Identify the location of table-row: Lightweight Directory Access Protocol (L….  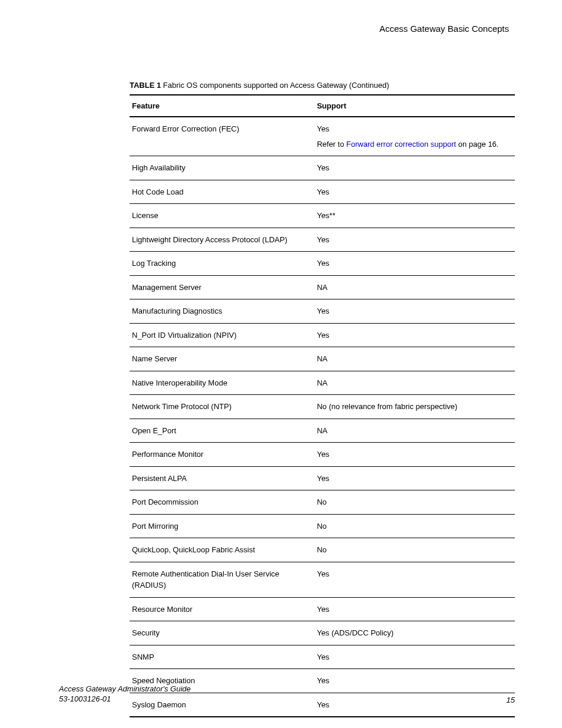
(322, 239).